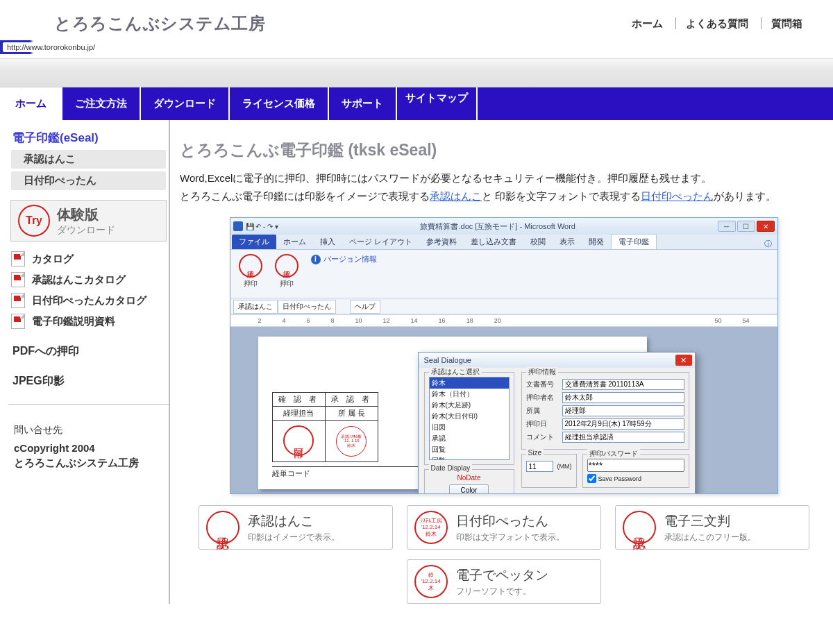  Describe the element at coordinates (416, 47) in the screenshot. I see `url-banner: http://www.tororokonbu.jp/` at that location.